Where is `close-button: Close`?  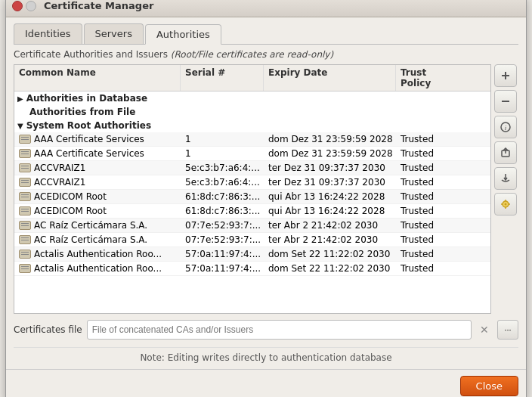 close-button: Close is located at coordinates (490, 386).